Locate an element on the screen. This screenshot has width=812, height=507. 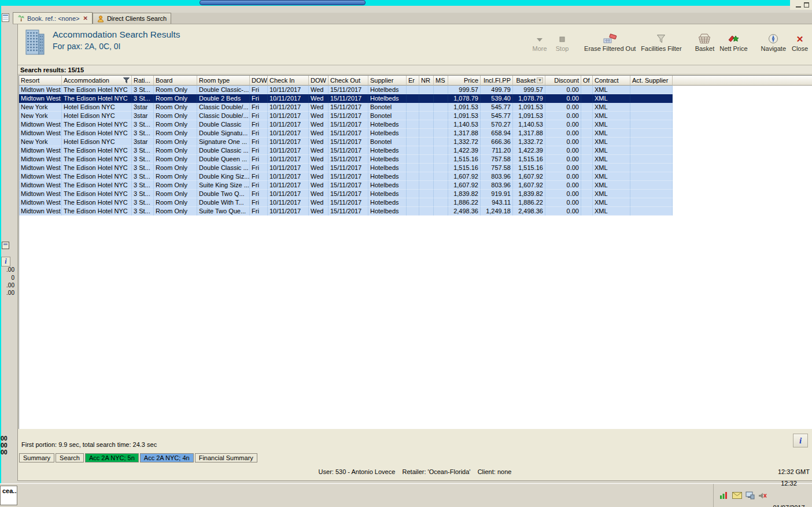
tab-summary: Summary is located at coordinates (37, 458).